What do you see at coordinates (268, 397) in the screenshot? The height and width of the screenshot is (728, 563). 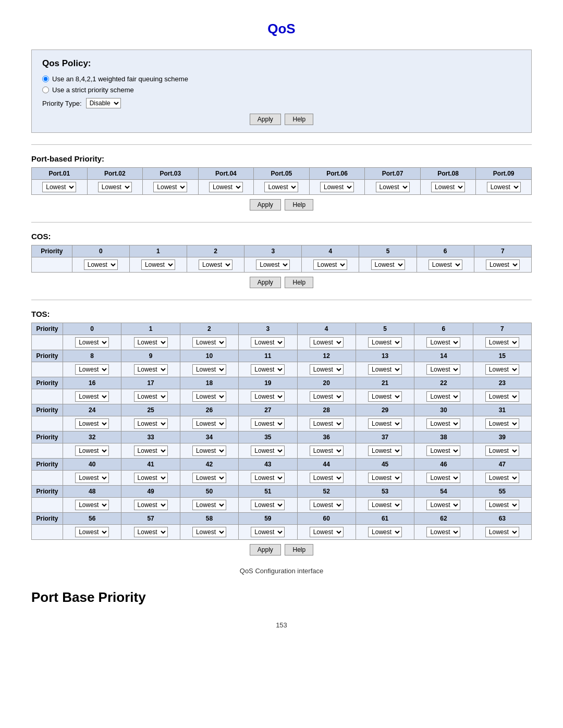 I see `tos-select-2-3: LowestLowMiddleHigh` at bounding box center [268, 397].